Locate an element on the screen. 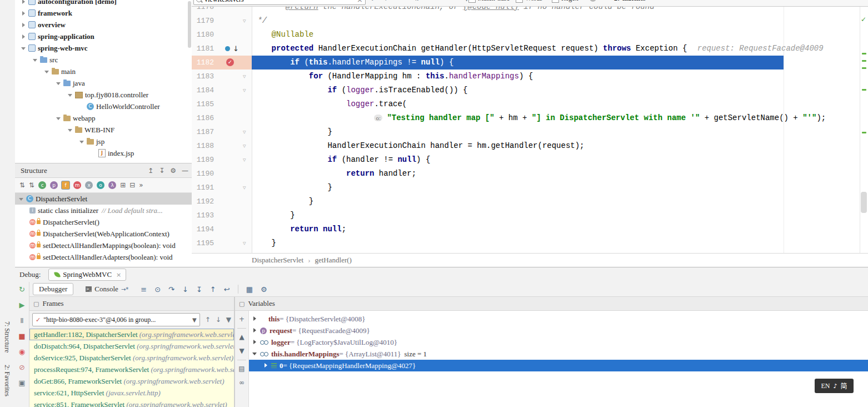  line-number: 1179 is located at coordinates (204, 21).